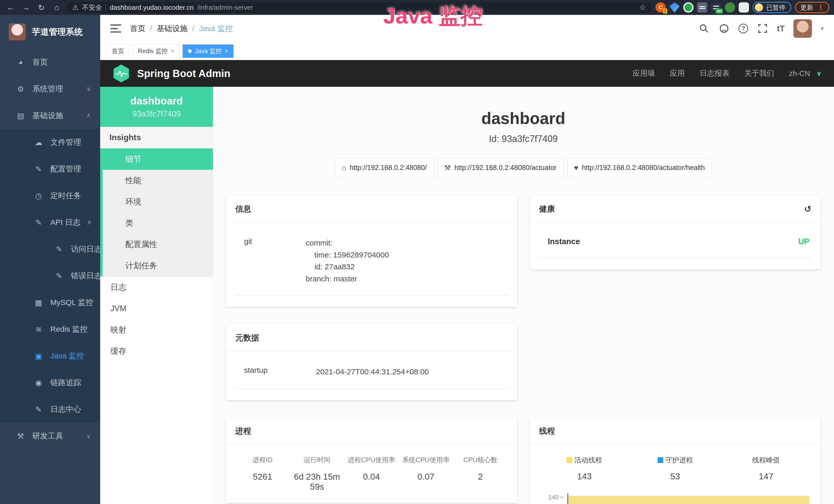 This screenshot has width=834, height=504. Describe the element at coordinates (172, 28) in the screenshot. I see `breadcrumb-infrastructure: 基础设施` at that location.